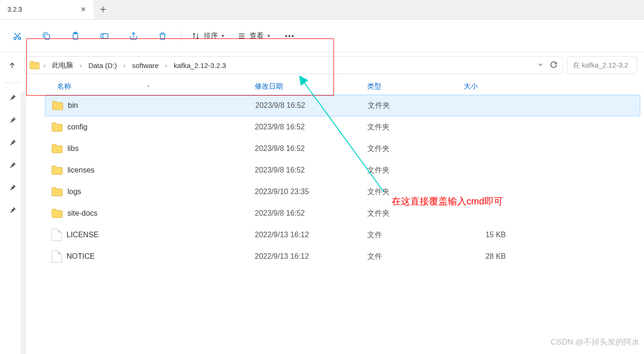  Describe the element at coordinates (211, 36) in the screenshot. I see `sort-label: 排序` at that location.